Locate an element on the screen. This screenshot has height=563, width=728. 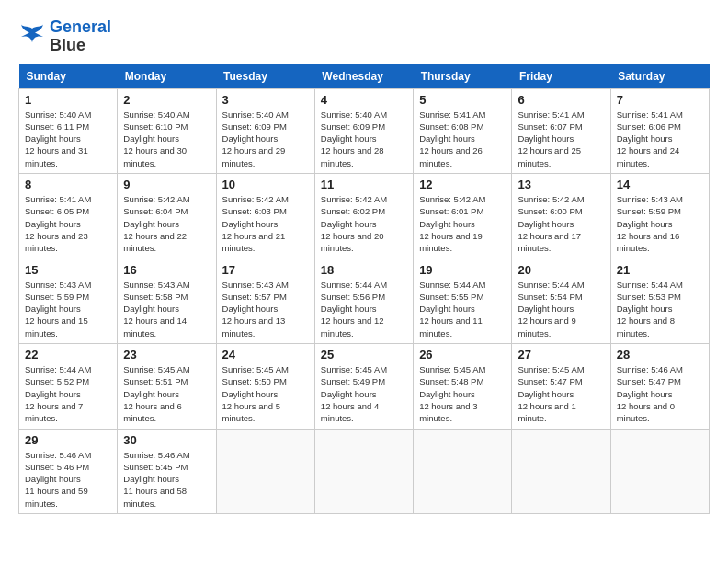
col-monday: Monday is located at coordinates (167, 77).